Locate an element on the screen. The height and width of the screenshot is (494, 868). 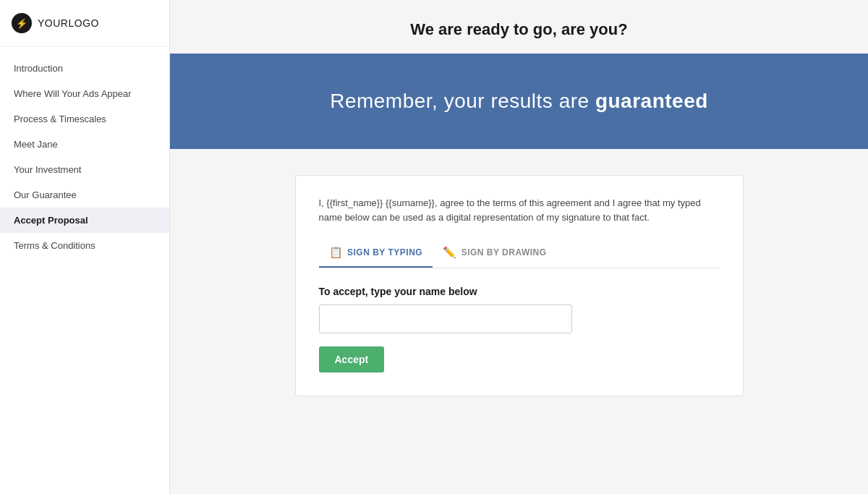
sidebar-item-introduction: Introduction is located at coordinates (85, 68).